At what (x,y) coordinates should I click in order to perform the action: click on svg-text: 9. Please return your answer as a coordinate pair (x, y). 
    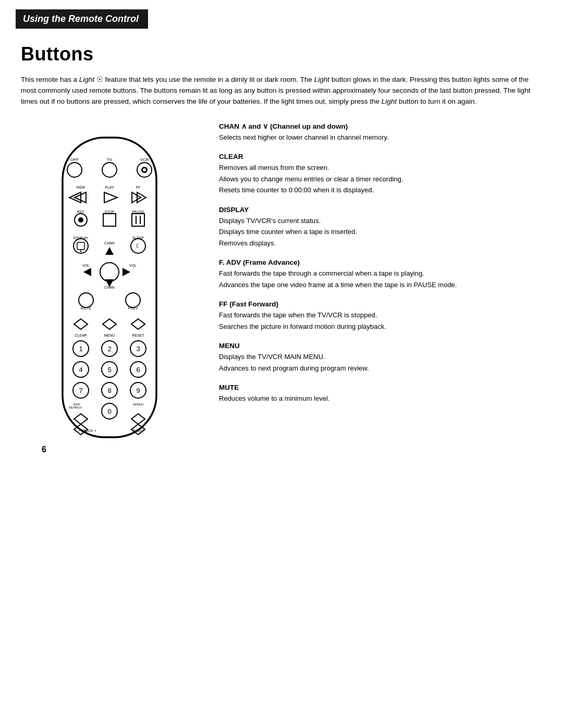
    Looking at the image, I should click on (138, 391).